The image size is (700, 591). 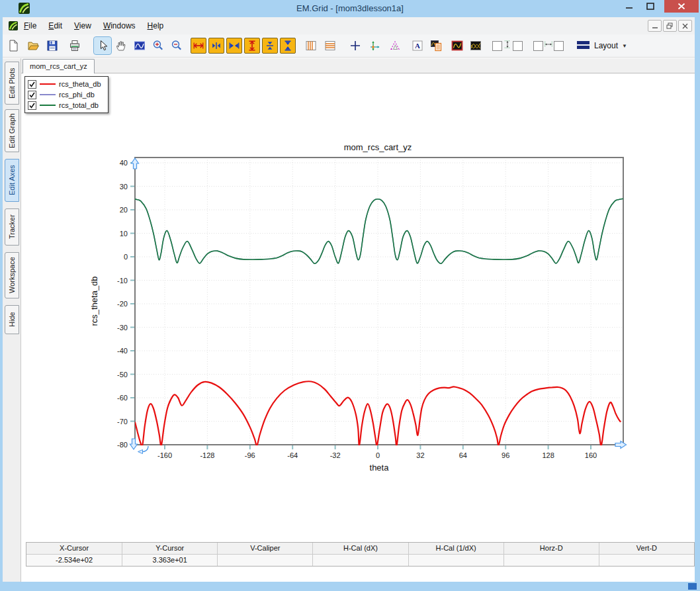 I want to click on zoom-out-button, so click(x=177, y=46).